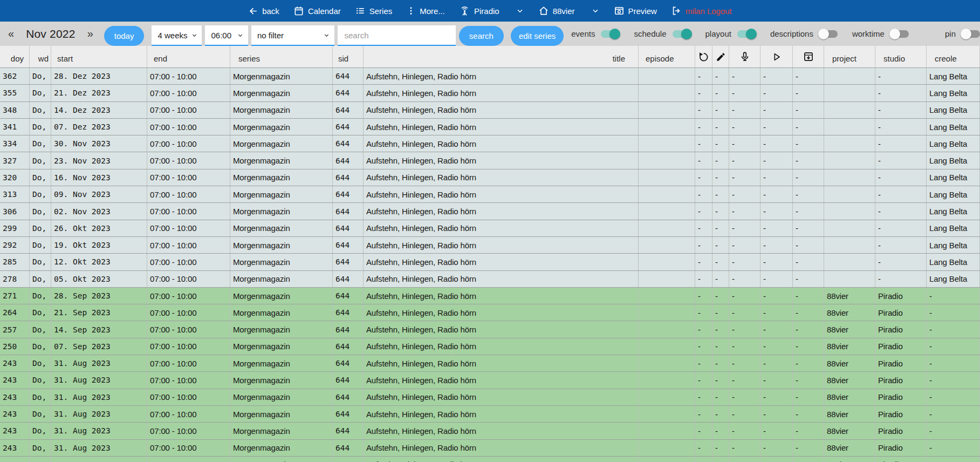 The height and width of the screenshot is (462, 980). Describe the element at coordinates (490, 161) in the screenshot. I see `schedule-row: 327 Do, 23. Nov 2023 07:00 - 10:00 Morge…` at that location.